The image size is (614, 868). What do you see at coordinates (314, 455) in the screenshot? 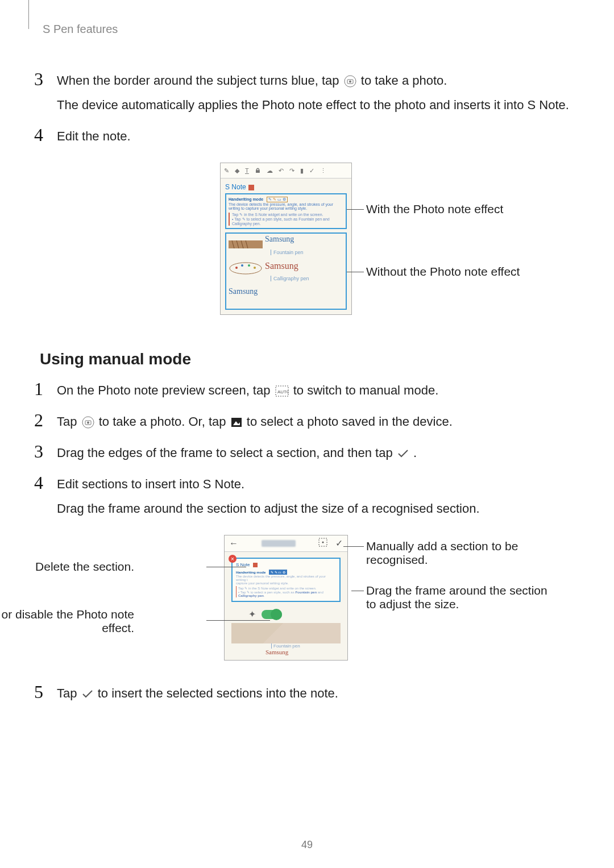
I see `step-body: Drag the edges of the frame to select a …` at bounding box center [314, 455].